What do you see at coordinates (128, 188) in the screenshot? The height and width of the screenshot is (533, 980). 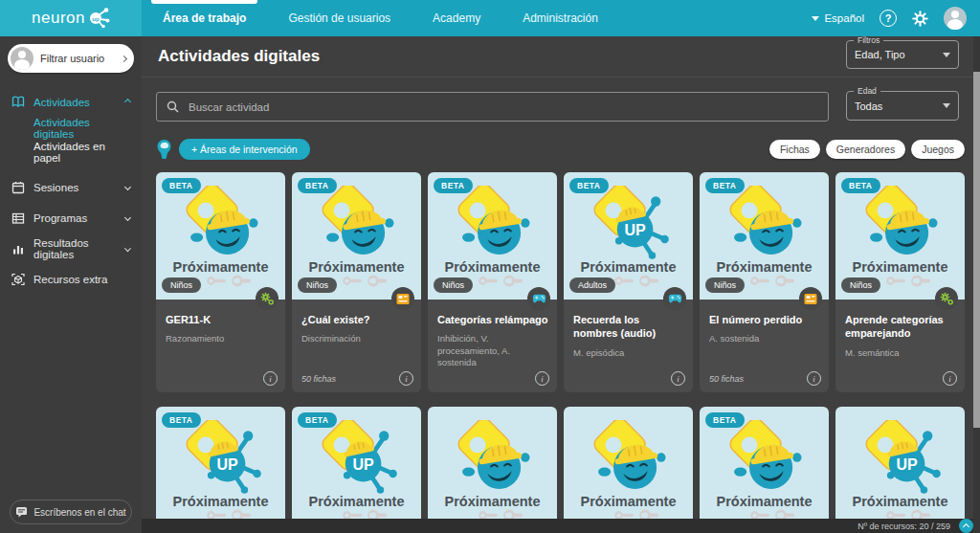 I see `chevron-down-icon` at bounding box center [128, 188].